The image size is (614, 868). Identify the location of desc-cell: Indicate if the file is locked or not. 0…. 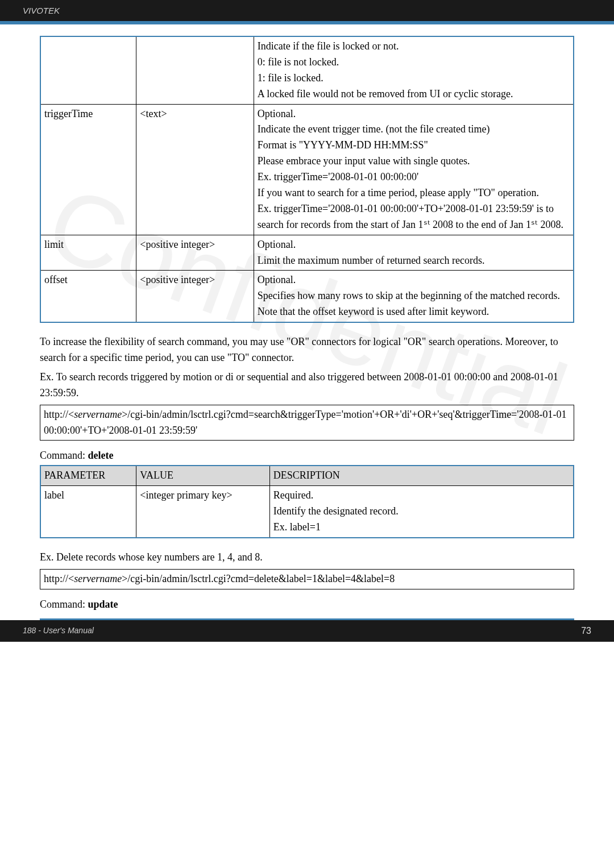
(414, 70).